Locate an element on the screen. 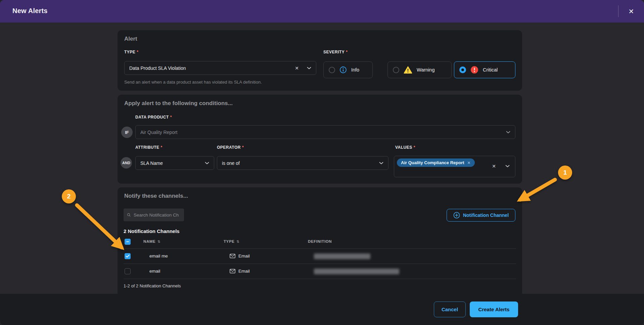  severity-option-label: Warning is located at coordinates (426, 70).